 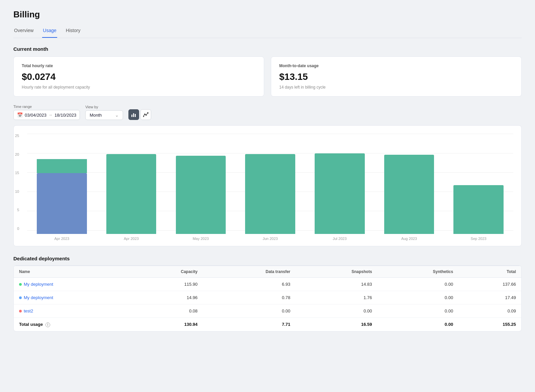 What do you see at coordinates (104, 115) in the screenshot?
I see `view-by-select: Month ⌄` at bounding box center [104, 115].